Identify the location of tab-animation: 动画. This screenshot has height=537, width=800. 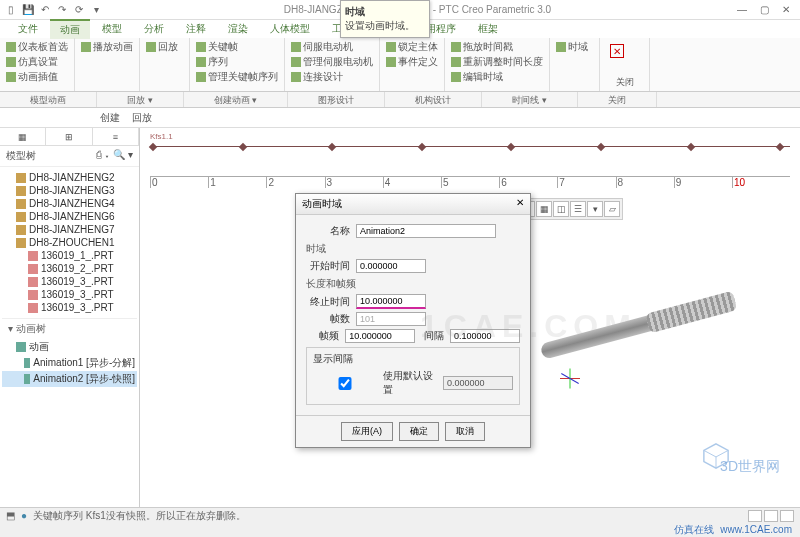
(70, 29).